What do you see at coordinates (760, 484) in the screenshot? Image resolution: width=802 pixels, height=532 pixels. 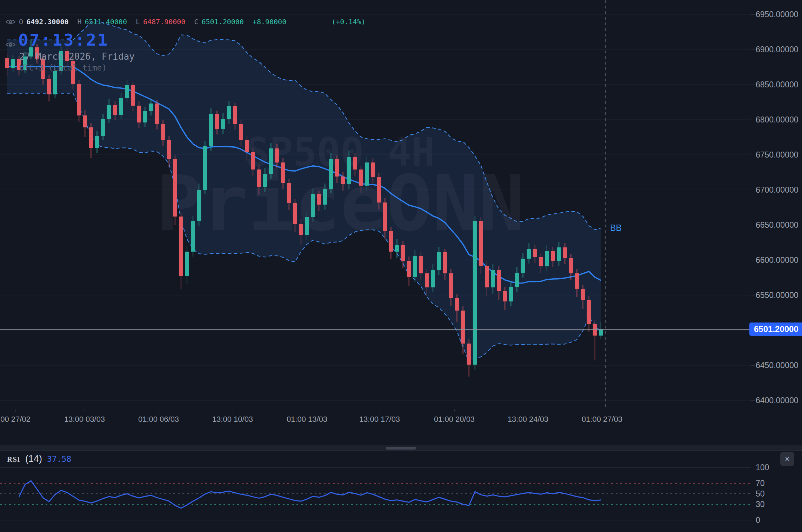 I see `rsi-axis-label: 70` at bounding box center [760, 484].